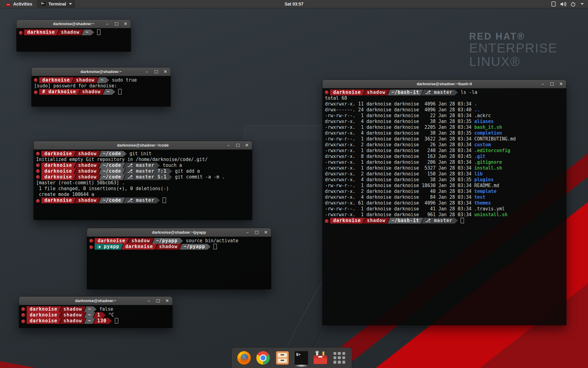  Describe the element at coordinates (59, 92) in the screenshot. I see `prompt-segment-user: # darknoise` at that location.